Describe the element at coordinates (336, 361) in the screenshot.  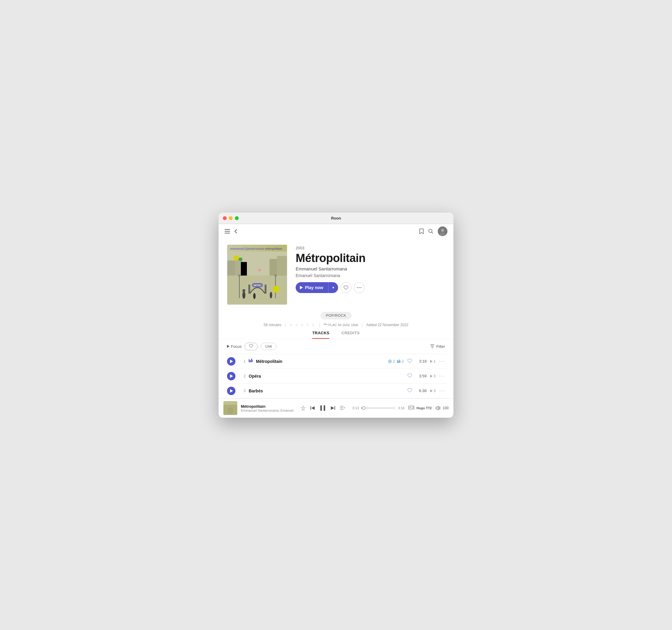
I see `track-row: 1 Métropolitain 2` at that location.